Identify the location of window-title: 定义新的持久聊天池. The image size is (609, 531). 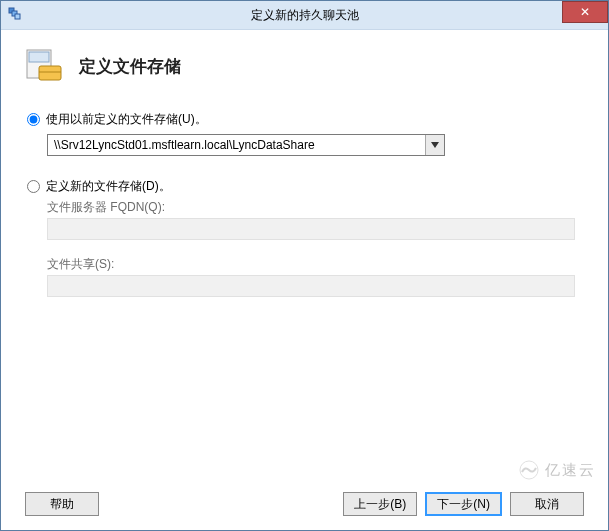
(304, 16).